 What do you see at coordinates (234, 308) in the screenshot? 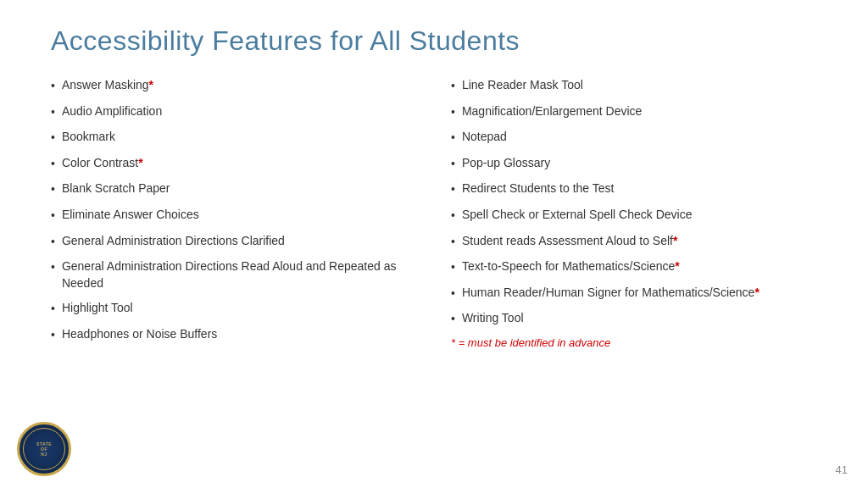
I see `list-item: •Highlight Tool` at bounding box center [234, 308].